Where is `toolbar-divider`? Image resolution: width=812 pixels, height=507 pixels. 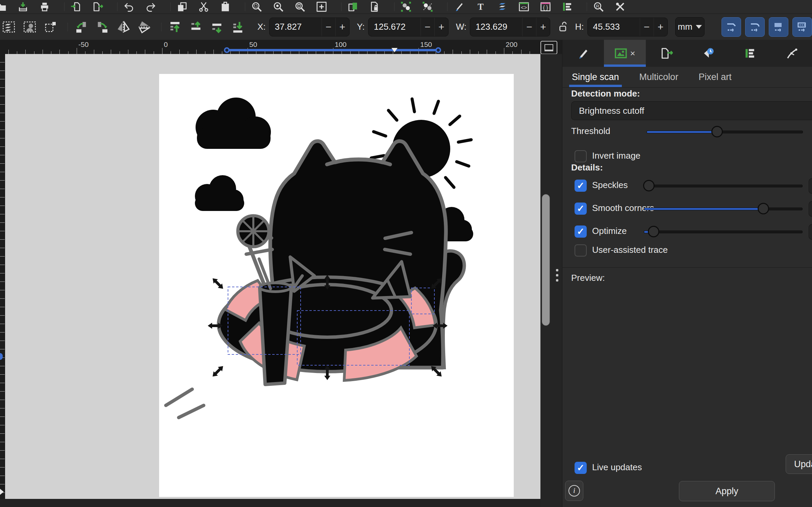 toolbar-divider is located at coordinates (341, 7).